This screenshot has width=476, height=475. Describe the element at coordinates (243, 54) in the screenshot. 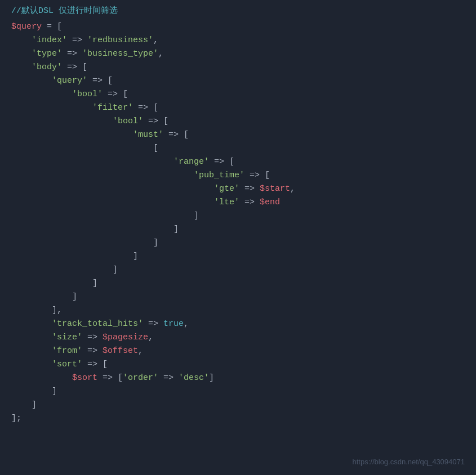

I see `code-line: 'type' => 'business_type',` at that location.